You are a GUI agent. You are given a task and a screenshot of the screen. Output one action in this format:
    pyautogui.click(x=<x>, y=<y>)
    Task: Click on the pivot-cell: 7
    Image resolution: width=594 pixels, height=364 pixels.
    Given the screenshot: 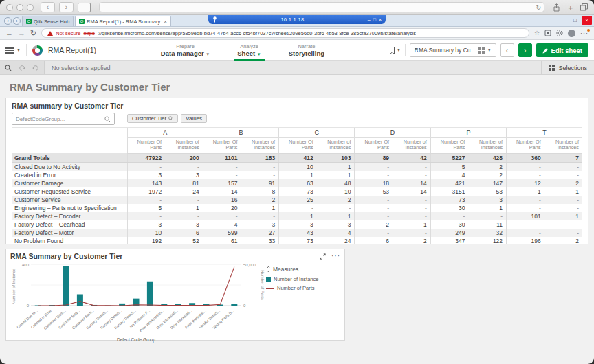 What is the action you would take?
    pyautogui.click(x=564, y=158)
    